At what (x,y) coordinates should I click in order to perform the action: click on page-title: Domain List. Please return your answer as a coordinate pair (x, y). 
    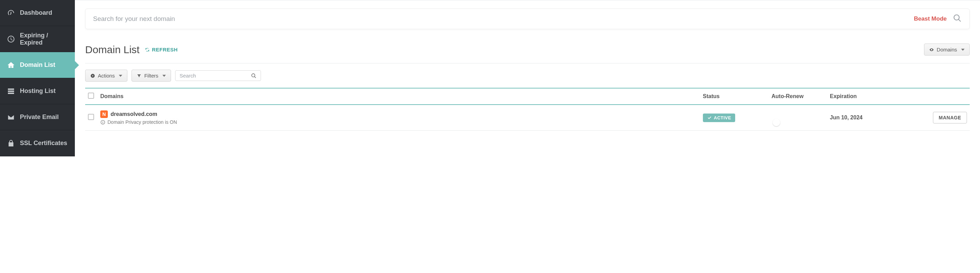
    Looking at the image, I should click on (112, 49).